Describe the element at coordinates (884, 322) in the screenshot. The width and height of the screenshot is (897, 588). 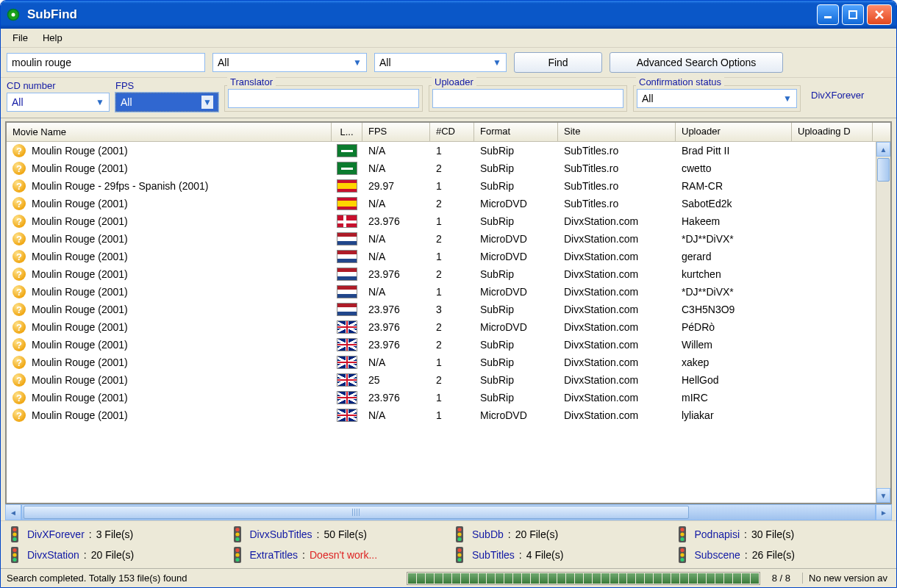
I see `scroll-track` at that location.